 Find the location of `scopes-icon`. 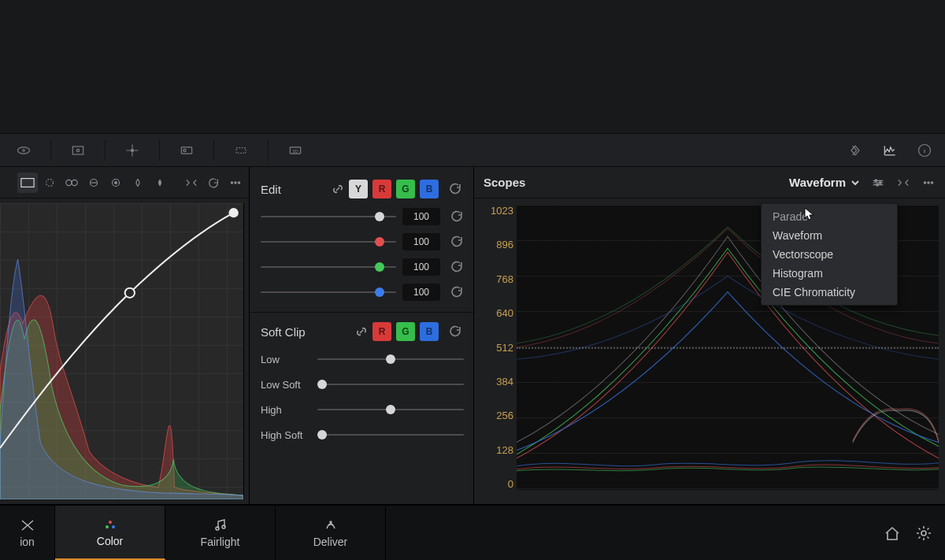

scopes-icon is located at coordinates (890, 150).